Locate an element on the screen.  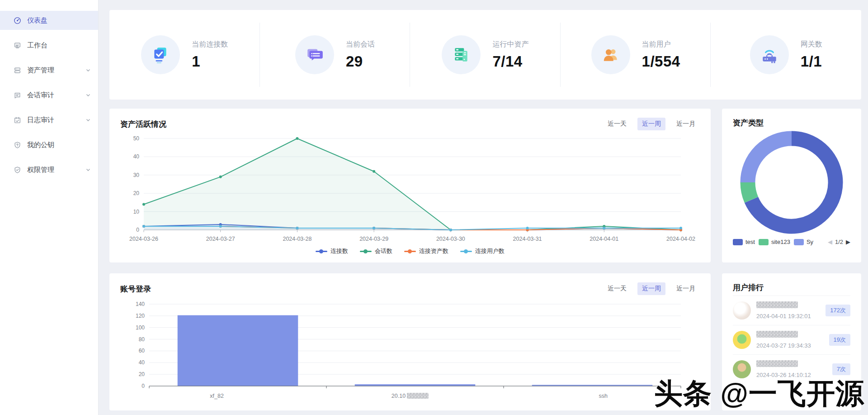
sidebar-item-log-audit: 日志审计 is located at coordinates (49, 120).